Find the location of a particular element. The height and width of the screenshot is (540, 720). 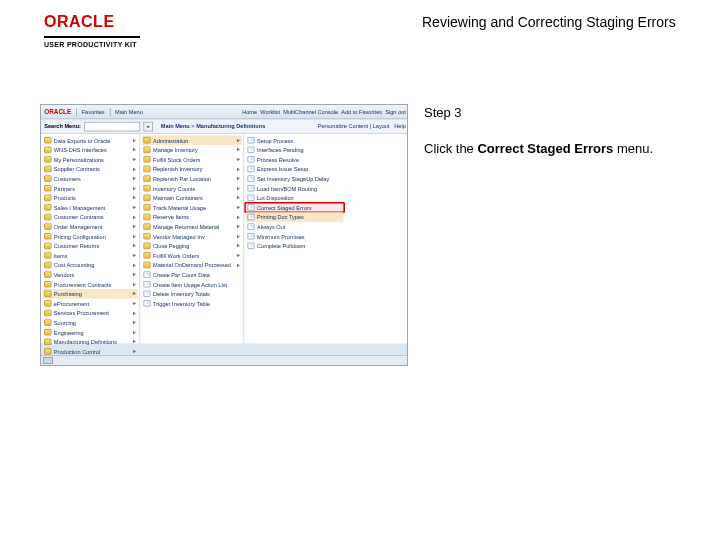

menu-item: Interfaces Pending is located at coordinates (295, 150).